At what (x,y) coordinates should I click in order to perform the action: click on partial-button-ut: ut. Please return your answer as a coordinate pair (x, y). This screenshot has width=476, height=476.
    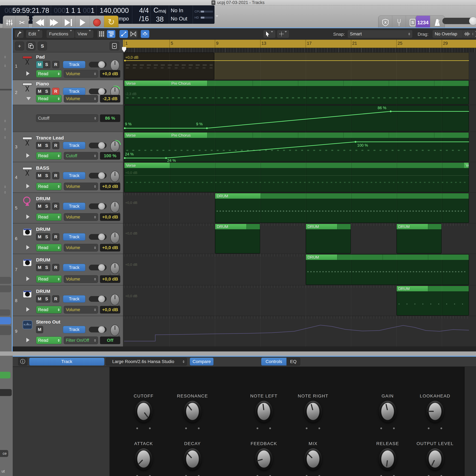
    Looking at the image, I should click on (3, 471).